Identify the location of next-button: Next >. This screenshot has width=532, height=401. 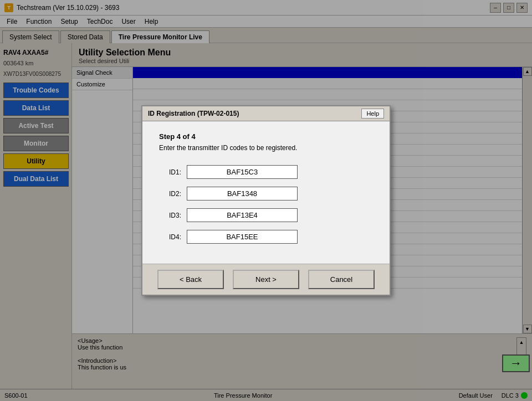
(266, 279).